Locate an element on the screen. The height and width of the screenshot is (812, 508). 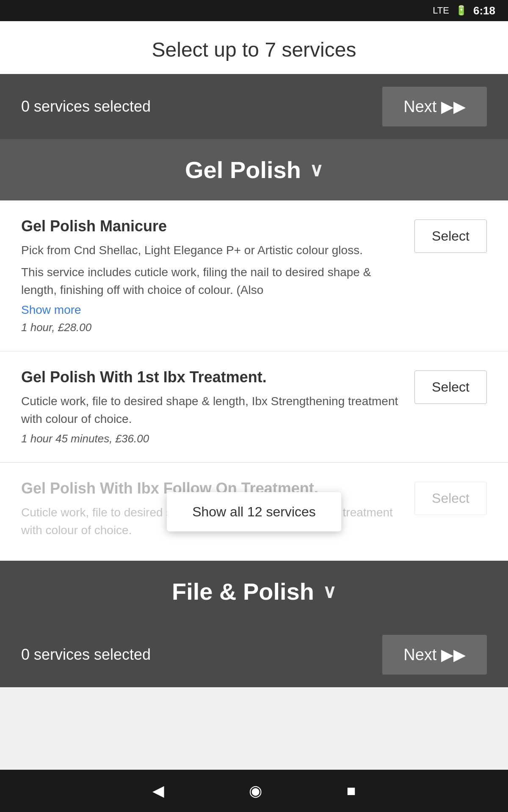
back-nav-icon: ◀ is located at coordinates (158, 791).